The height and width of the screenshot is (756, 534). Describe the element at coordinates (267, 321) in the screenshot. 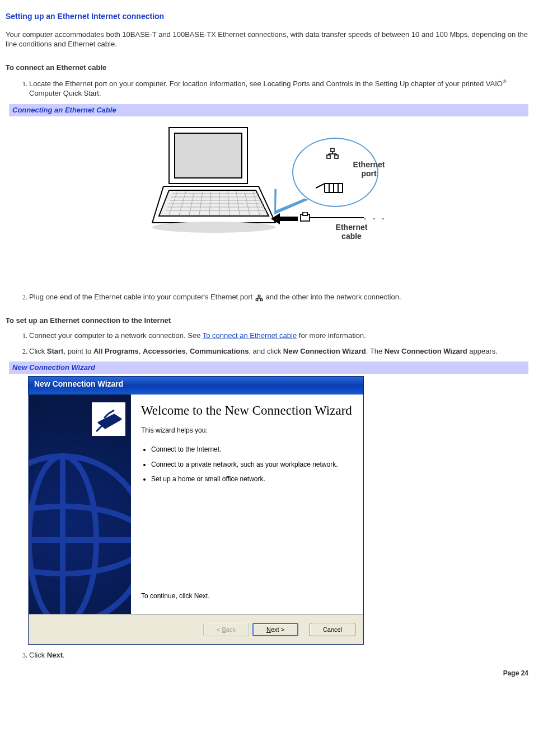

I see `section-heading-setup-connection: To set up an Ethernet connection to the …` at that location.